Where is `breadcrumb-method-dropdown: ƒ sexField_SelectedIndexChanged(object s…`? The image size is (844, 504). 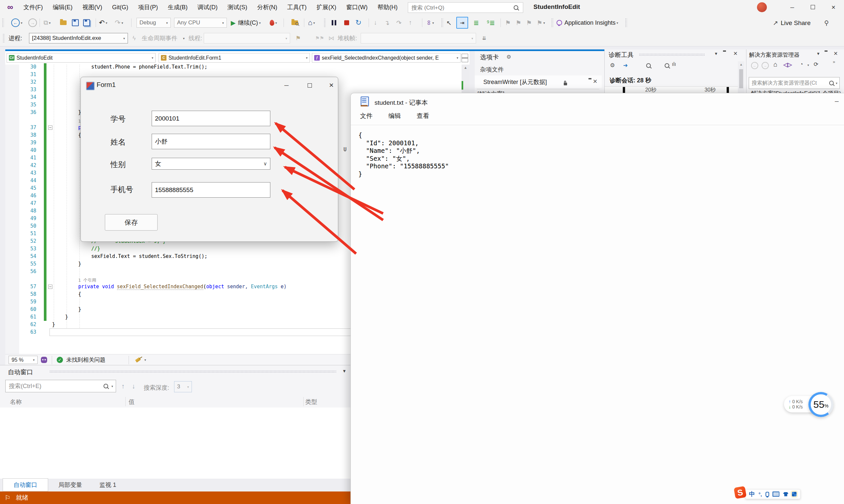
breadcrumb-method-dropdown: ƒ sexField_SelectedIndexChanged(object s… is located at coordinates (386, 58).